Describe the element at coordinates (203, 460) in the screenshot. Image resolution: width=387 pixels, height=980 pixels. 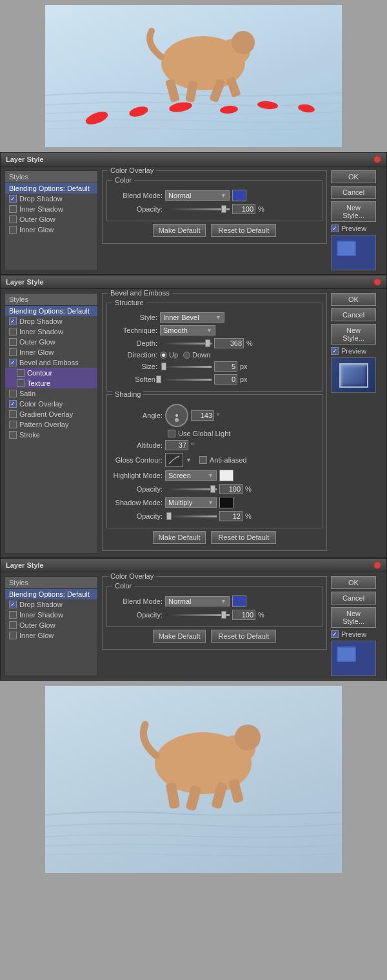
I see `anti-aliased-checkbox` at that location.